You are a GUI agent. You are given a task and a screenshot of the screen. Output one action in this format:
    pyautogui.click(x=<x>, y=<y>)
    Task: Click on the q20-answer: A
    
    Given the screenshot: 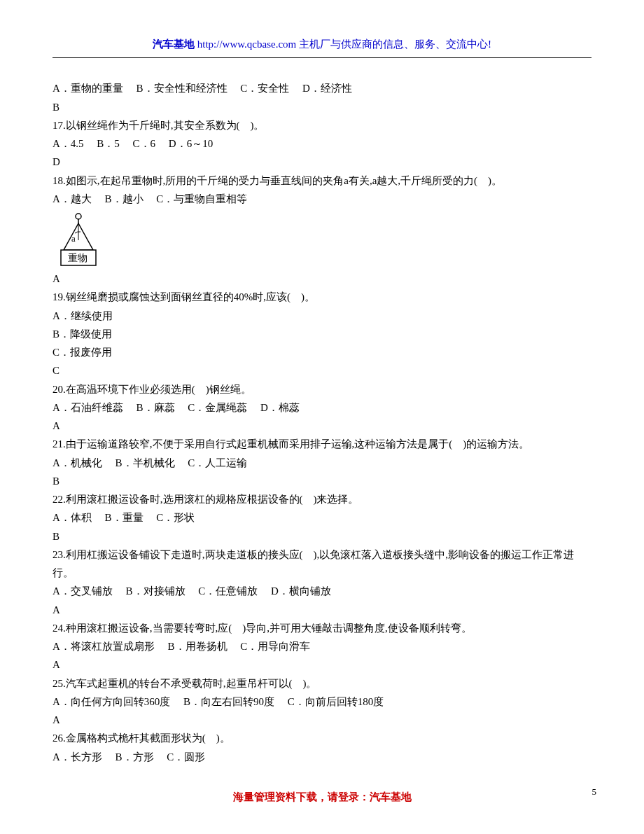 What is the action you would take?
    pyautogui.click(x=322, y=426)
    